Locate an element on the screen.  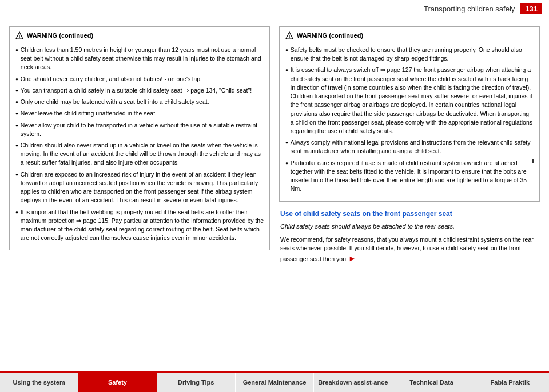
list-item: Particular care is required if use is ma… is located at coordinates (409, 176).